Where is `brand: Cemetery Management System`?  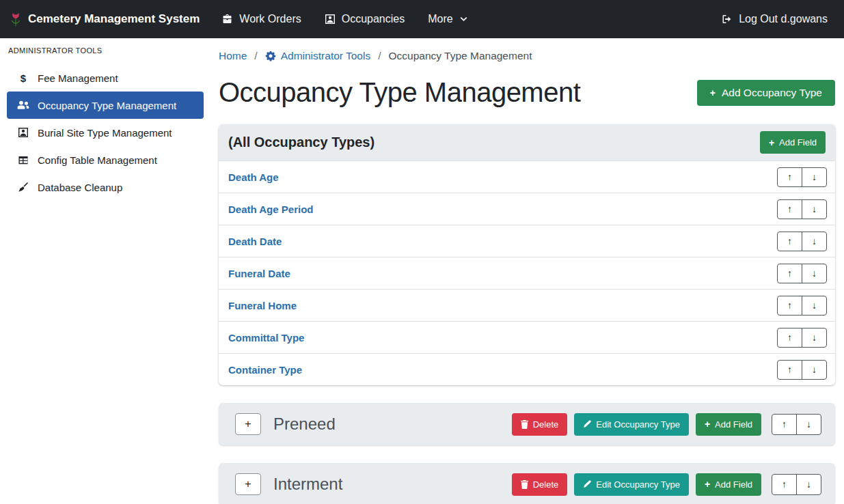 brand: Cemetery Management System is located at coordinates (105, 19).